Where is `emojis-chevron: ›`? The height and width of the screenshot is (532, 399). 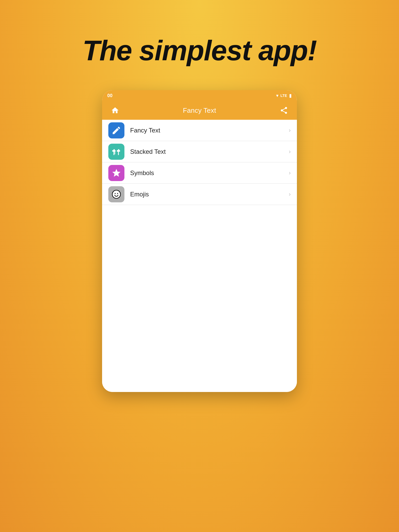 emojis-chevron: › is located at coordinates (290, 194).